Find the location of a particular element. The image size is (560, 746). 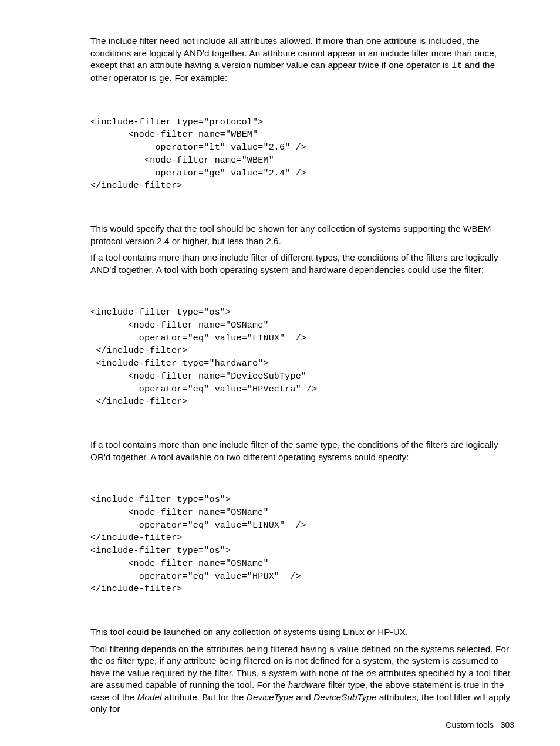

paragraph-4: If a tool contains more than one include… is located at coordinates (302, 451).